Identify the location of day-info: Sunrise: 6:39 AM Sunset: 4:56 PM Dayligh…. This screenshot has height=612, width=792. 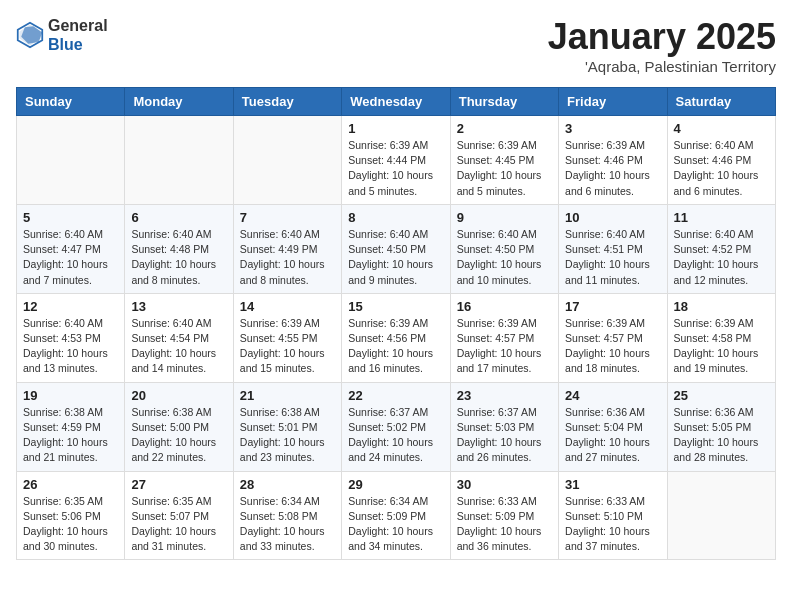
(396, 346).